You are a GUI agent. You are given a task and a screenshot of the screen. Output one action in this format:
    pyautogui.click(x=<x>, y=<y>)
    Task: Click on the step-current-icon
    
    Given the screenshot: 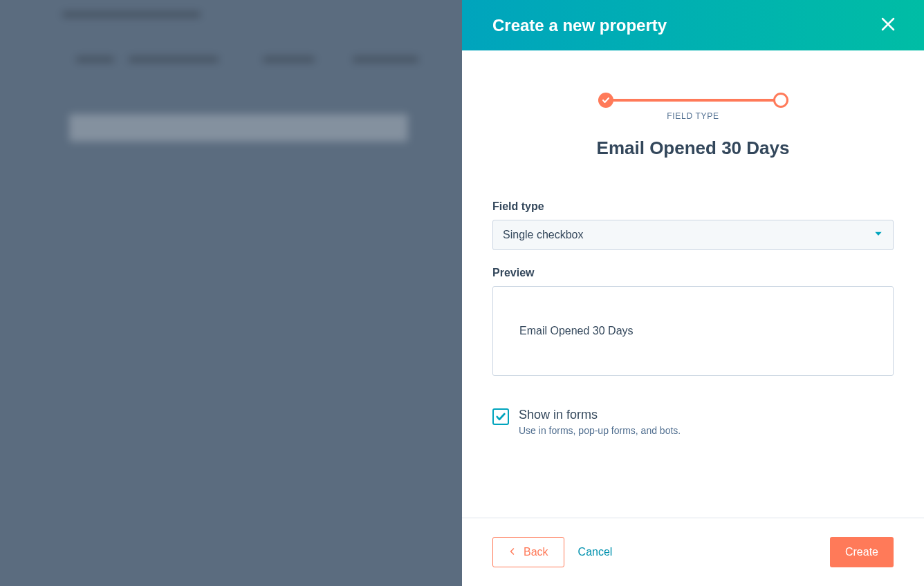 What is the action you would take?
    pyautogui.click(x=781, y=100)
    